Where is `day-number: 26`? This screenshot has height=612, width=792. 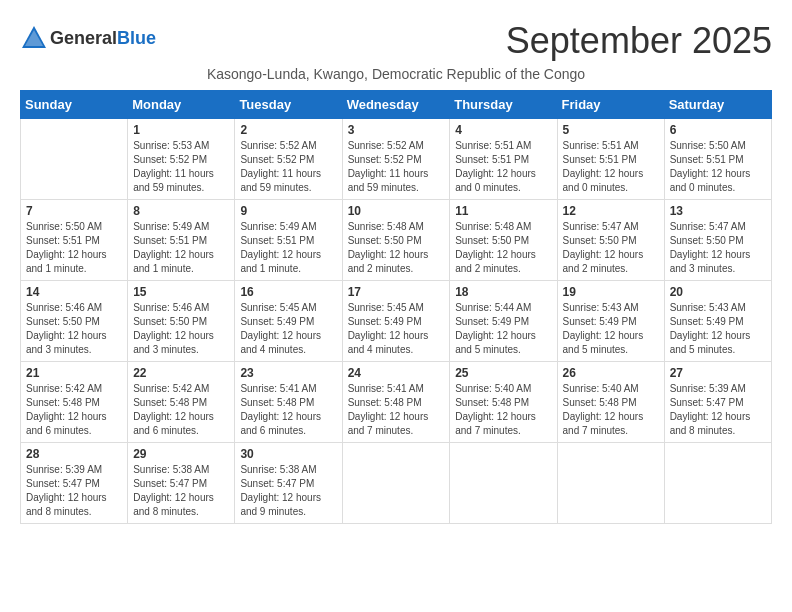
day-number: 26 is located at coordinates (611, 373).